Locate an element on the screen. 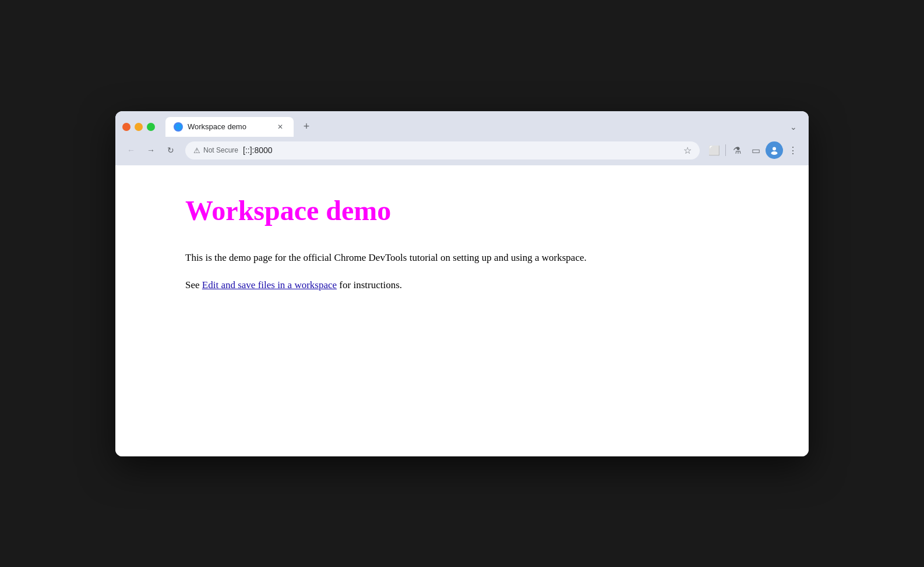 This screenshot has width=924, height=567. workspace-link: Edit and save files in a workspace is located at coordinates (269, 285).